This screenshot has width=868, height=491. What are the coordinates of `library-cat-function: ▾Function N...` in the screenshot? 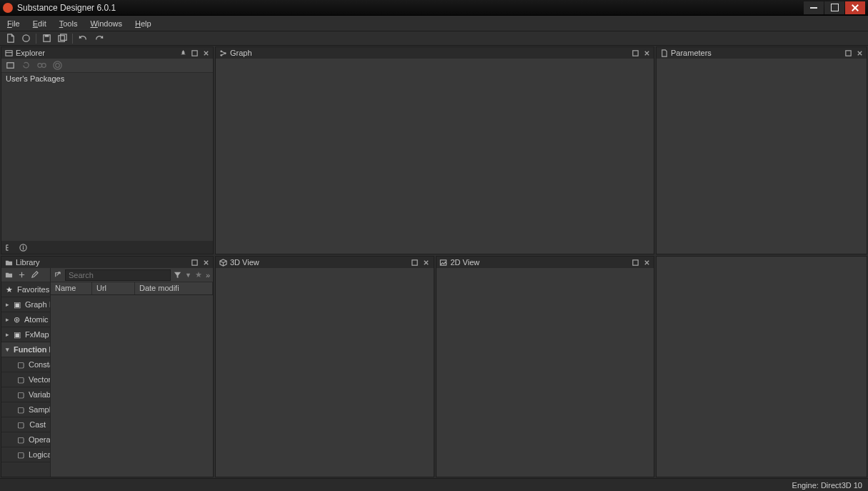 It's located at (26, 350).